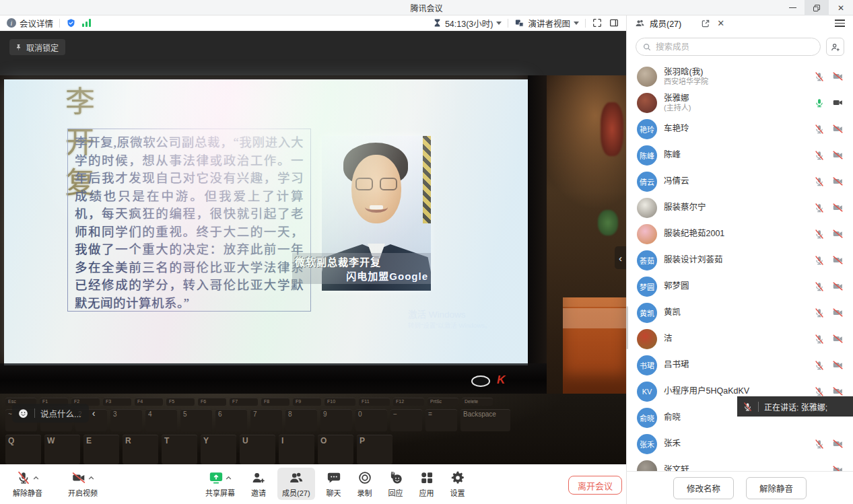 Image resolution: width=853 pixels, height=504 pixels. What do you see at coordinates (740, 260) in the screenshot?
I see `member-row: 荟茹服装设计刘荟茹` at bounding box center [740, 260].